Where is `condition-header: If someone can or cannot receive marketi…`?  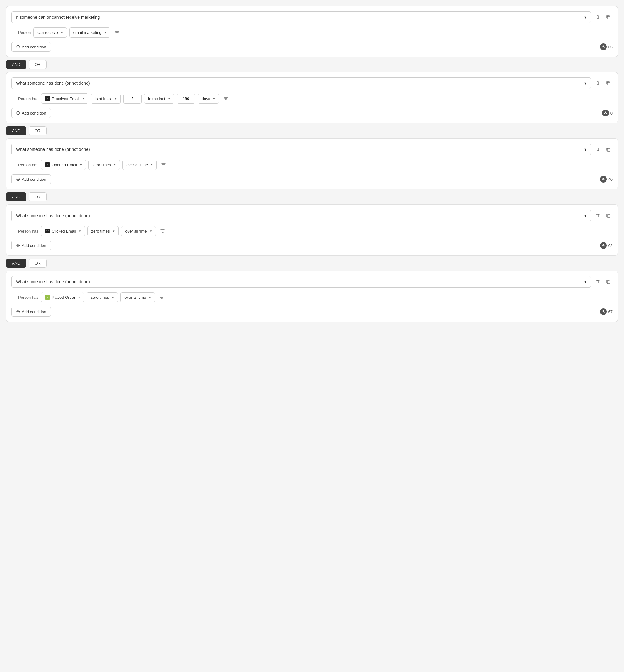 condition-header: If someone can or cannot receive marketi… is located at coordinates (312, 17).